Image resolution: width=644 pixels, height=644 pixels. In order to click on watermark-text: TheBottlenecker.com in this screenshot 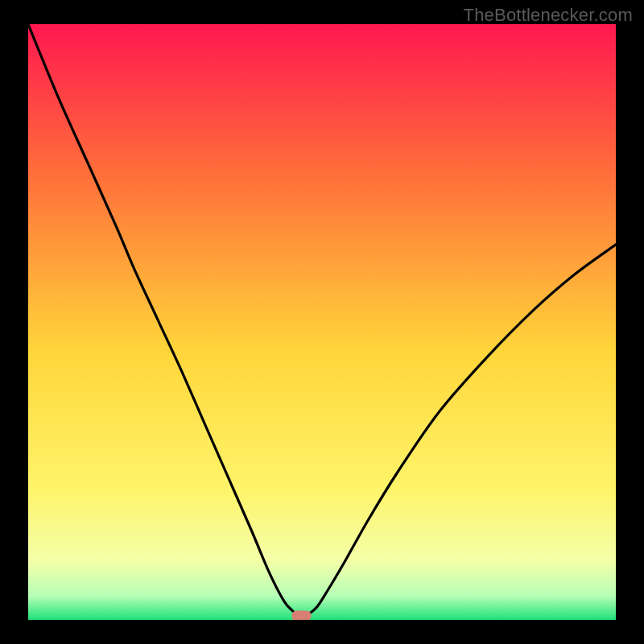, I will do `click(548, 15)`.